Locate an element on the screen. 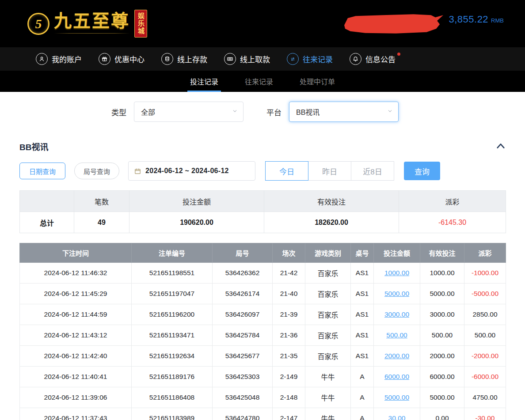  user-icon is located at coordinates (42, 59).